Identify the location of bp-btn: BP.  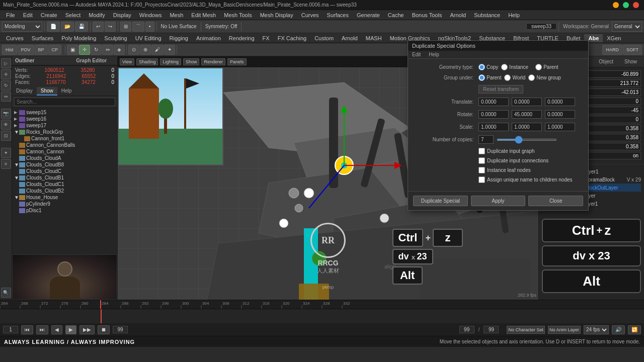
(41, 50).